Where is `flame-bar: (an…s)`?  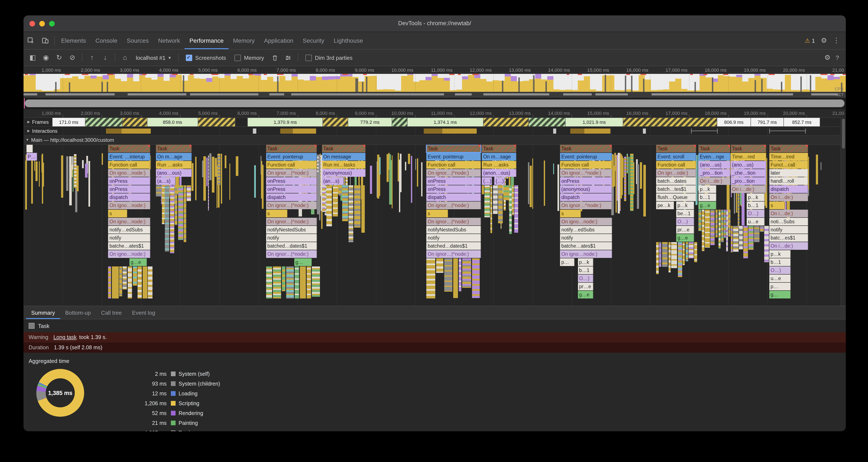 flame-bar: (an…s) is located at coordinates (333, 181).